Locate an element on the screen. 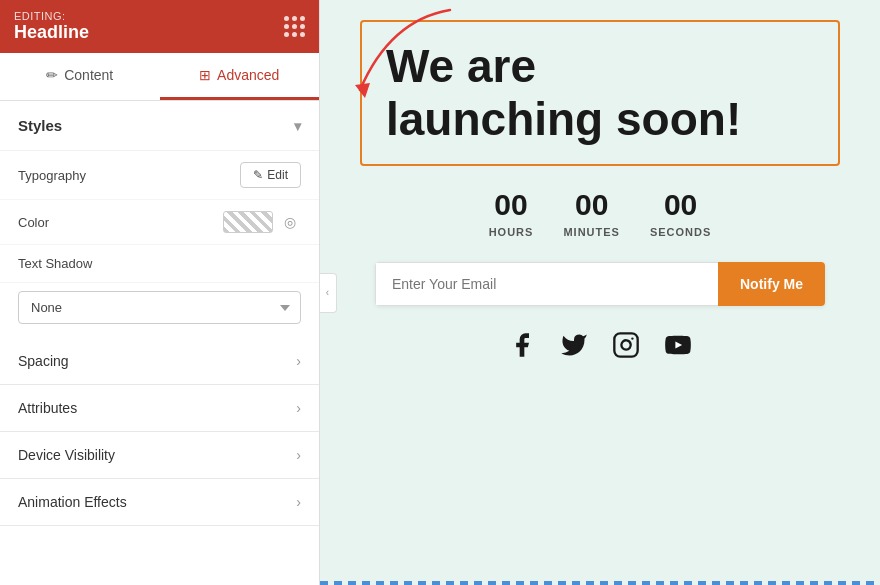 The image size is (880, 585). social-row is located at coordinates (600, 345).